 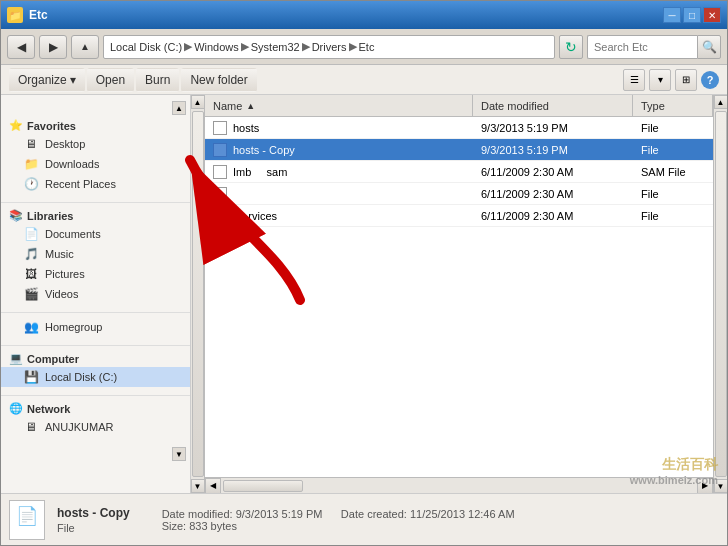 I want to click on local-disk-icon: 💾, so click(x=31, y=377).